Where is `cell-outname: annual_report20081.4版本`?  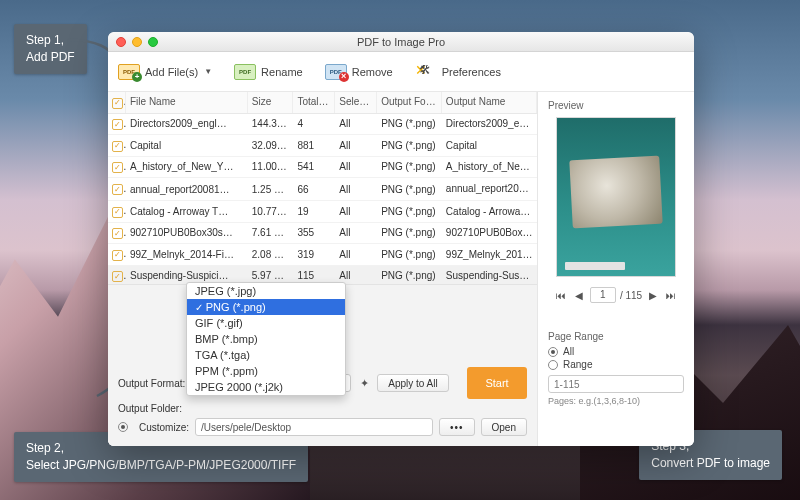 cell-outname: annual_report20081.4版本 is located at coordinates (490, 189).